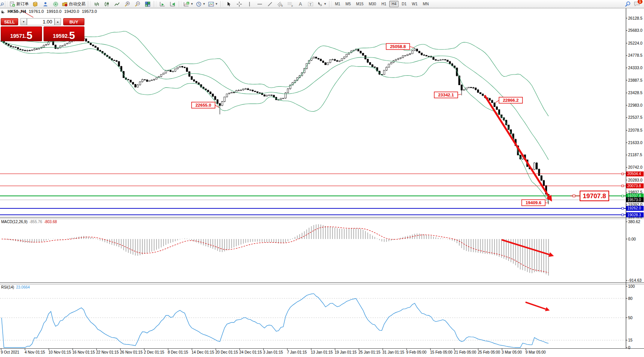  What do you see at coordinates (3, 11) in the screenshot?
I see `chart-window-icon` at bounding box center [3, 11].